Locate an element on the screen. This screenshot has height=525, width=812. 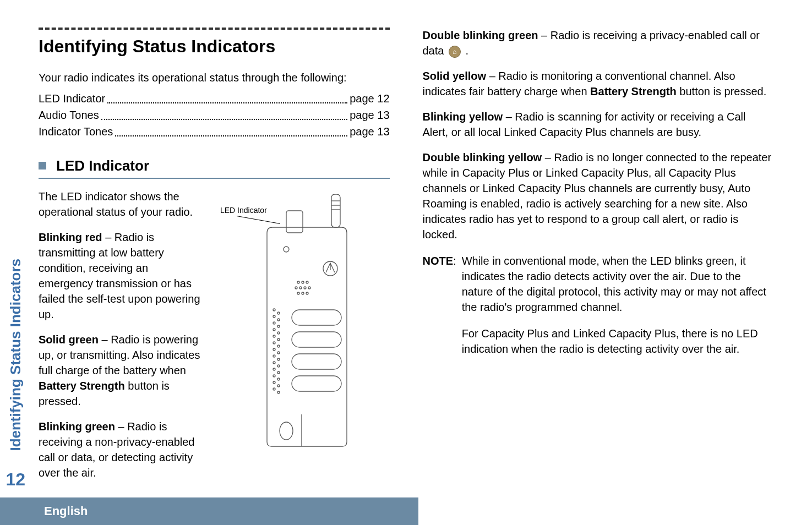
note-block: NOTE: While in conventional mode, when t… is located at coordinates (598, 310).